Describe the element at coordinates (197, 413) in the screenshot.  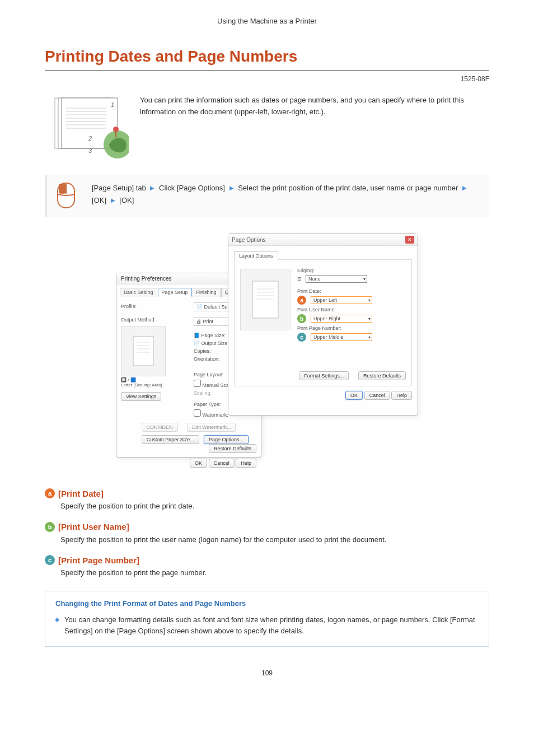
I see `watermark-checkbox` at that location.